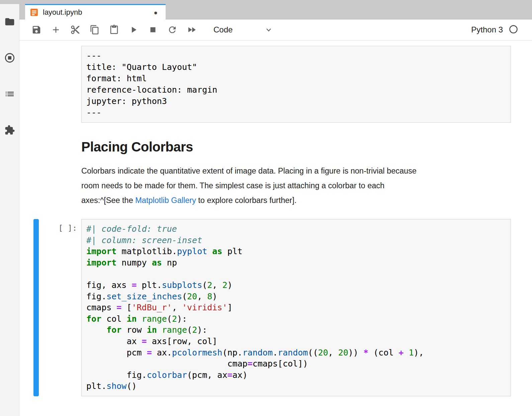  I want to click on code-line: pcm = ax.pcolormesh(np.random.random((20…, so click(296, 353).